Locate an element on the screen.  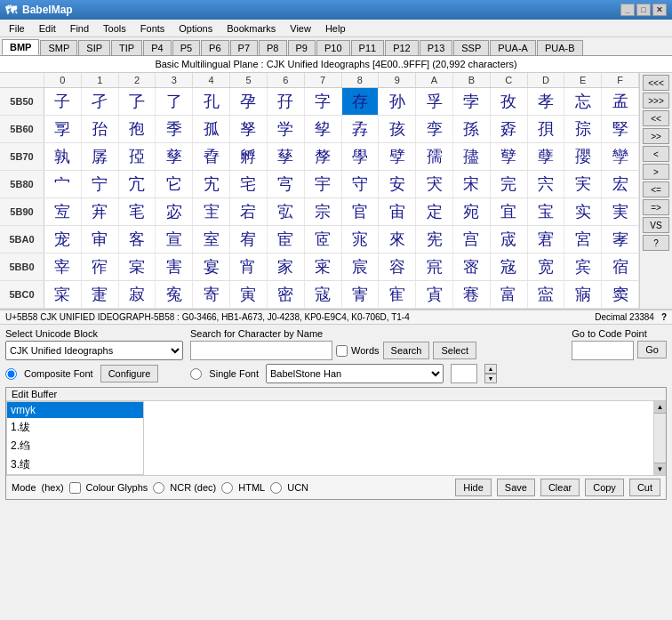
grid-cell: 孯 is located at coordinates (620, 129).